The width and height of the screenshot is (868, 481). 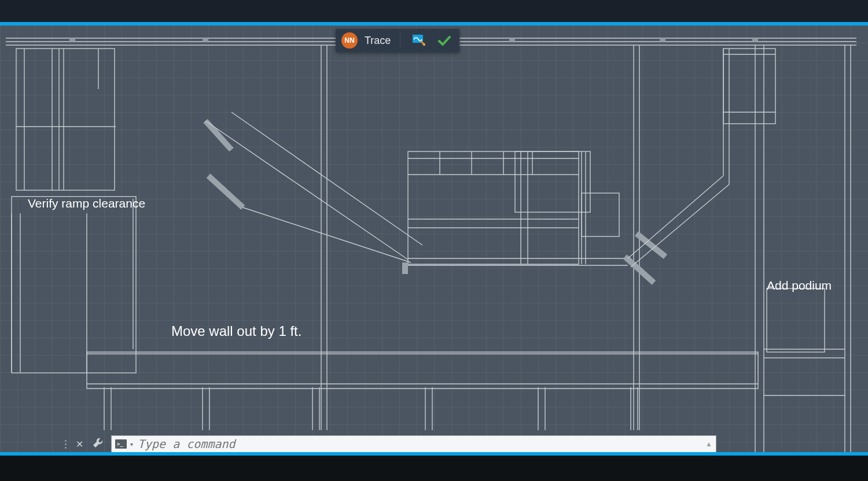 What do you see at coordinates (709, 444) in the screenshot?
I see `command-bar-expand-button: ▲` at bounding box center [709, 444].